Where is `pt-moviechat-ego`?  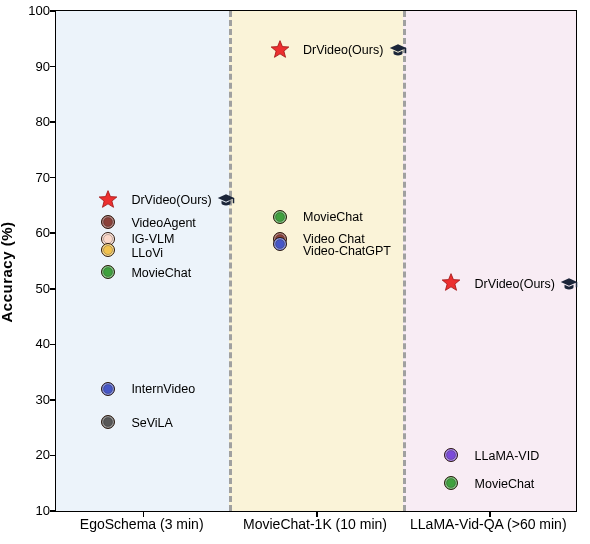 pt-moviechat-ego is located at coordinates (108, 272).